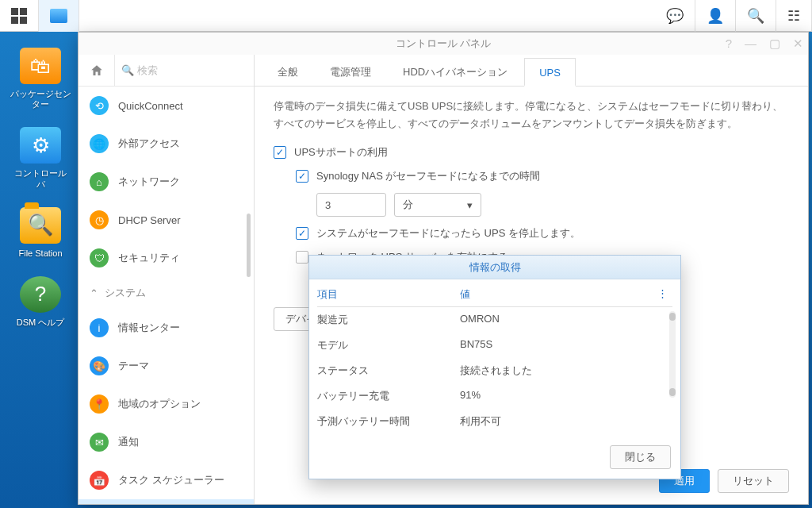 This screenshot has height=508, width=812. Describe the element at coordinates (775, 44) in the screenshot. I see `window-maximize-button: ▢` at that location.